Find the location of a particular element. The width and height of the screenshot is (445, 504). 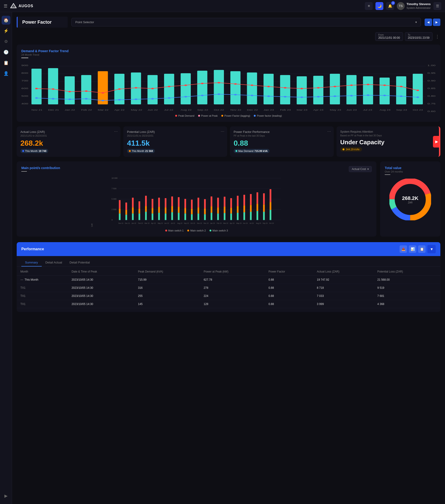

sidebar-item-home: 🏠 is located at coordinates (6, 20).